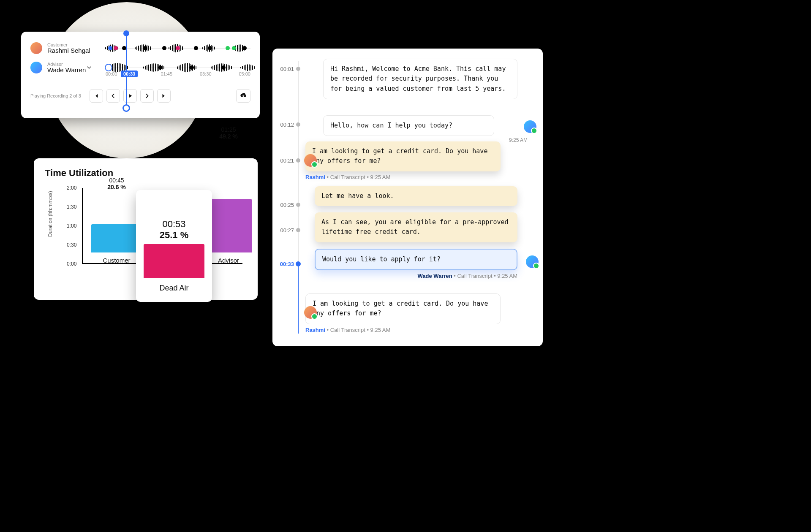 Image resolution: width=811 pixels, height=532 pixels. I want to click on skip-back-button, so click(96, 96).